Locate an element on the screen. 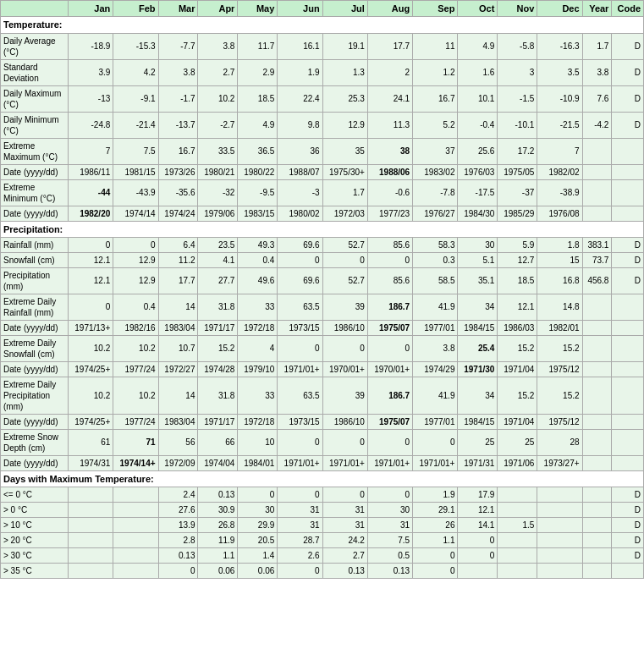  cell-value: 11.2 is located at coordinates (178, 260).